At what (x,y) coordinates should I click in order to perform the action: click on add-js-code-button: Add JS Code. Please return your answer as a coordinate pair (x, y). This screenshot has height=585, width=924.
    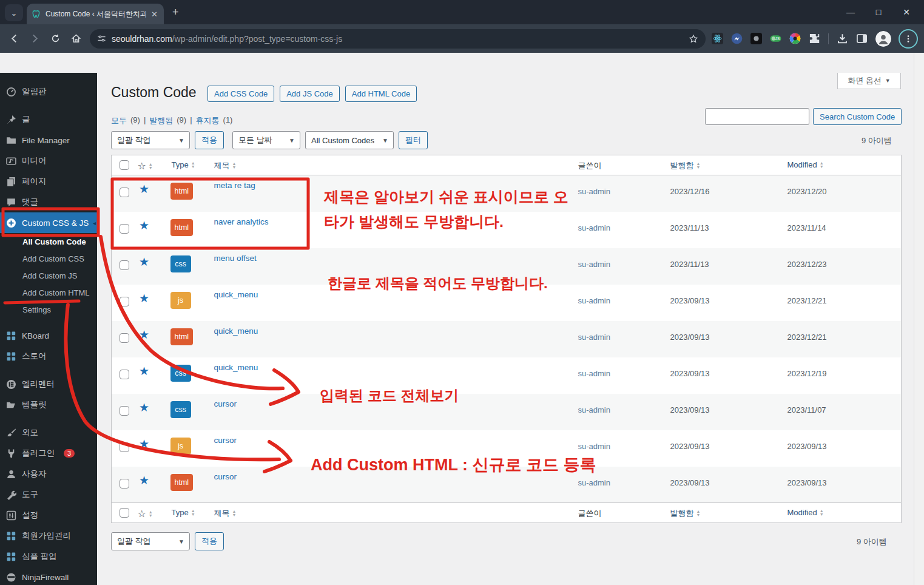
    Looking at the image, I should click on (309, 93).